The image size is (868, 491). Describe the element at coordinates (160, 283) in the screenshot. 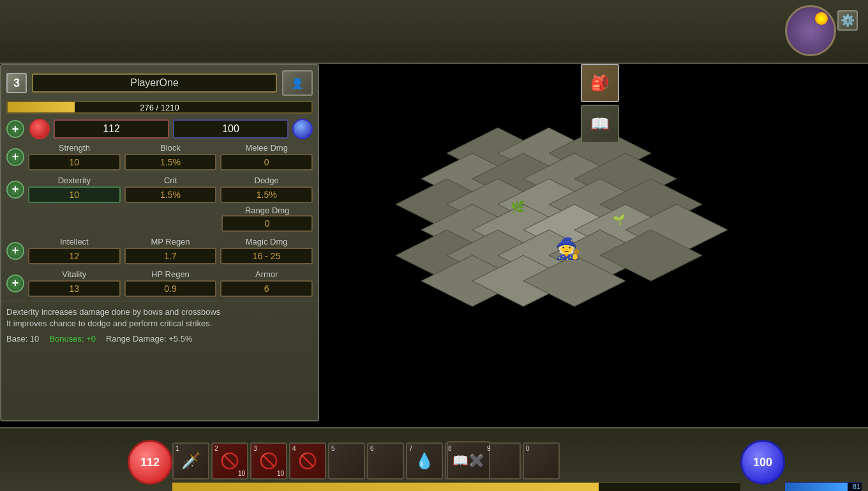

I see `vitality-row: + Vitality 13 HP Regen 0.9 Armor 6` at that location.